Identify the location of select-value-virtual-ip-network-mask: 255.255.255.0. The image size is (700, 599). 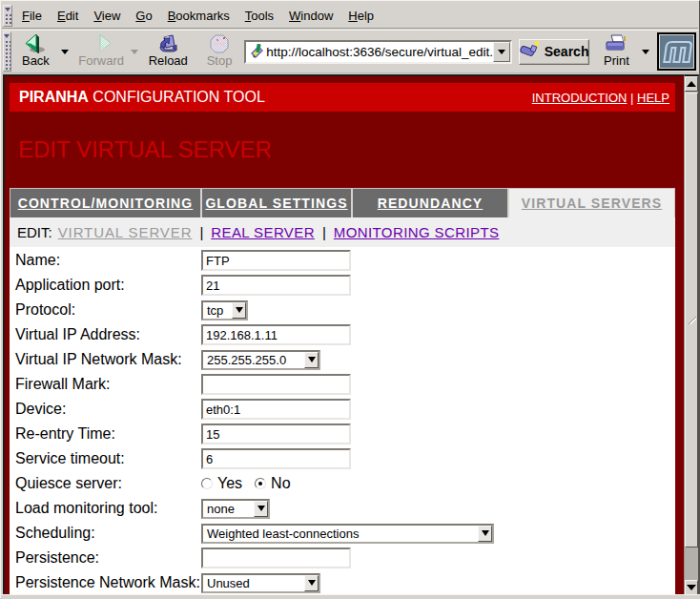
(254, 361).